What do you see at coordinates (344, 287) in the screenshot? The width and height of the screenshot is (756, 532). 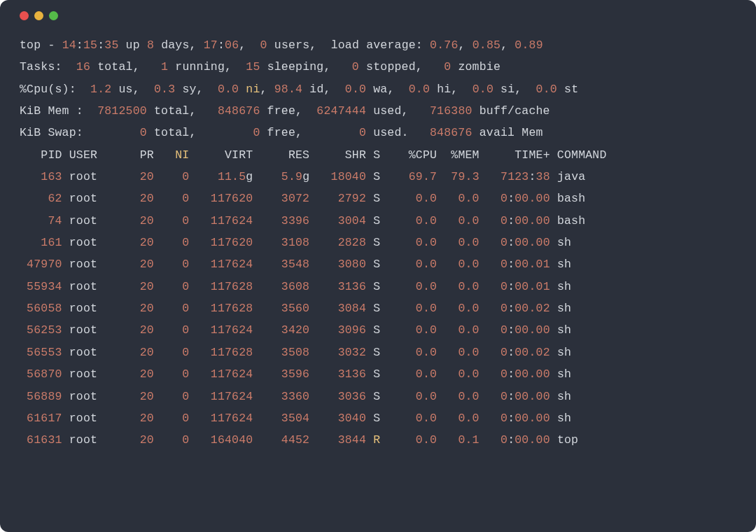 I see `cell-shr: 3136` at bounding box center [344, 287].